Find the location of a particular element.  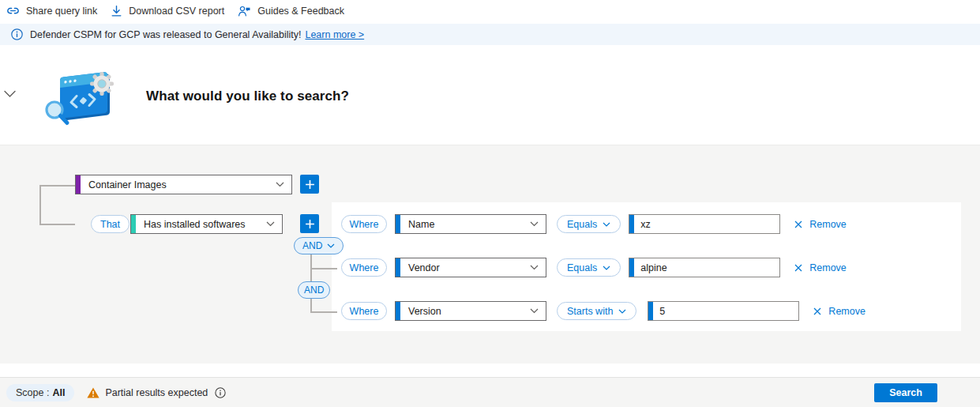

relation-accent-bar is located at coordinates (133, 224).